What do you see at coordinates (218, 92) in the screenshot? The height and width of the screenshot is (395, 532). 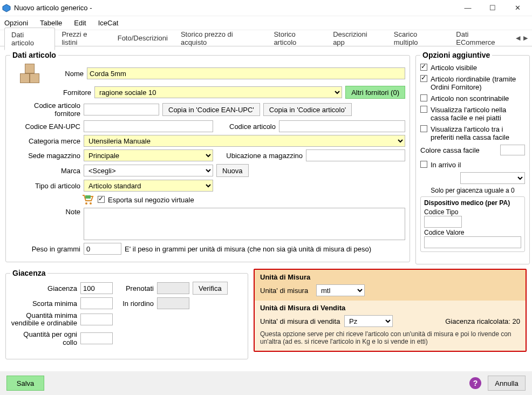 I see `fornitore-select: ragione sociale 10` at bounding box center [218, 92].